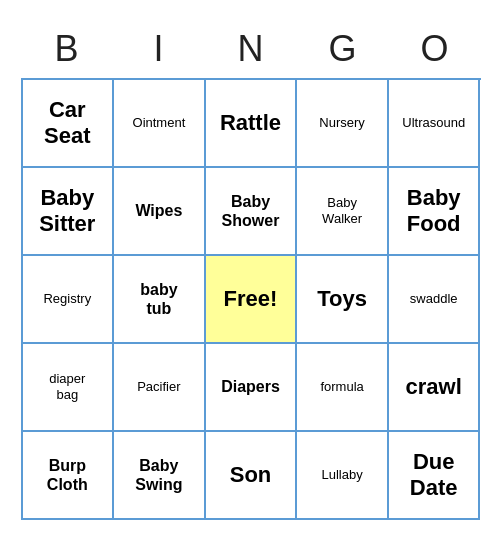 The height and width of the screenshot is (544, 501). What do you see at coordinates (434, 123) in the screenshot?
I see `cell-text: Ultrasound` at bounding box center [434, 123].